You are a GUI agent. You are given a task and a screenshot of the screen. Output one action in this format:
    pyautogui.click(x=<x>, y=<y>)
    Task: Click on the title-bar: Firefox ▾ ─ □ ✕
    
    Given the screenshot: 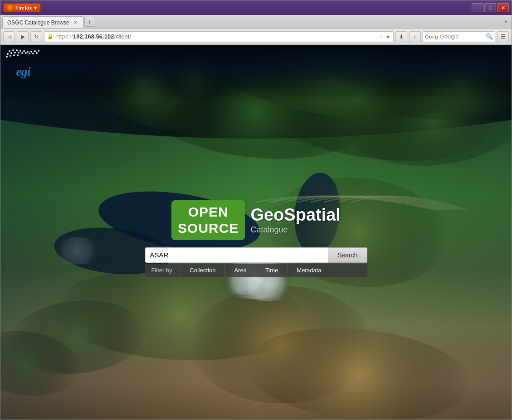 What is the action you would take?
    pyautogui.click(x=256, y=8)
    